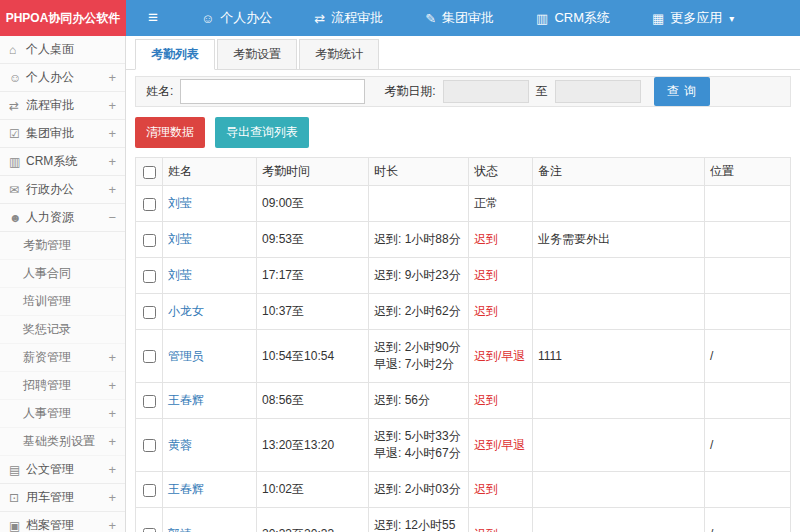  I want to click on nav-item-personal-office: ☺个人办公, so click(236, 18).